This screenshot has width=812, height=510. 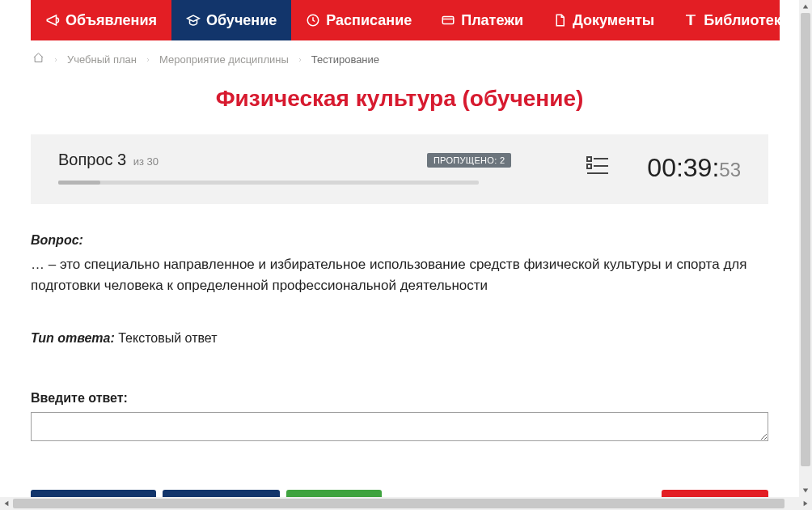 I want to click on breadcrumb-link: Учебный план, so click(x=102, y=60).